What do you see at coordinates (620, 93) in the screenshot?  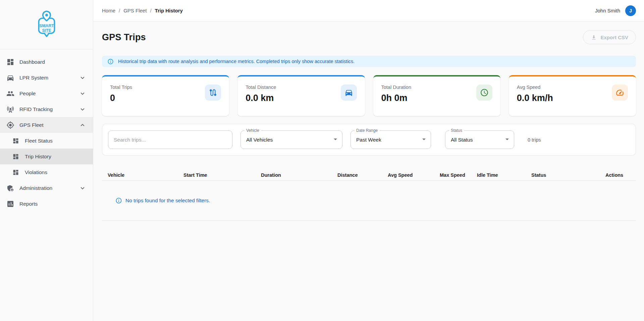 I see `speedometer-icon` at bounding box center [620, 93].